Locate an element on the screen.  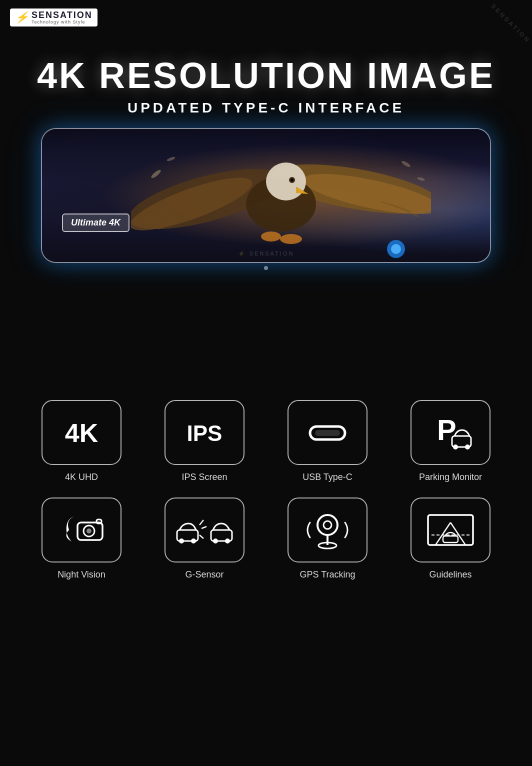
svg-text: IPS is located at coordinates (205, 433).